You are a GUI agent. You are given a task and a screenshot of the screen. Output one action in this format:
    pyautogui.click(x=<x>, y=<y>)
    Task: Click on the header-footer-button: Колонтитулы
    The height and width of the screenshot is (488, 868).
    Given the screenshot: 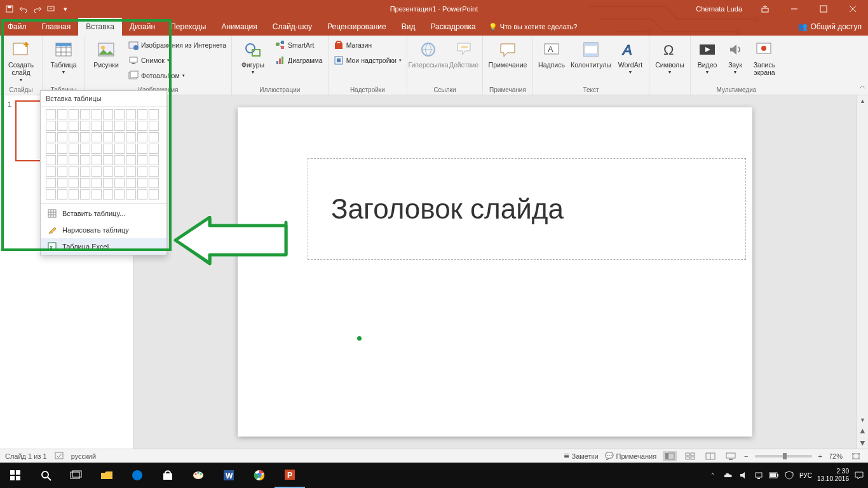 What is the action you would take?
    pyautogui.click(x=591, y=61)
    